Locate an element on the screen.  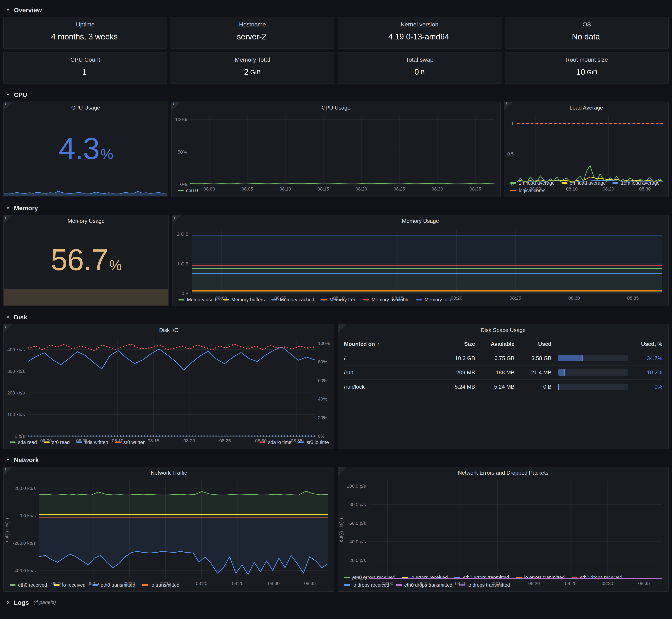
sort-ascending-icon: ↑ is located at coordinates (378, 344).